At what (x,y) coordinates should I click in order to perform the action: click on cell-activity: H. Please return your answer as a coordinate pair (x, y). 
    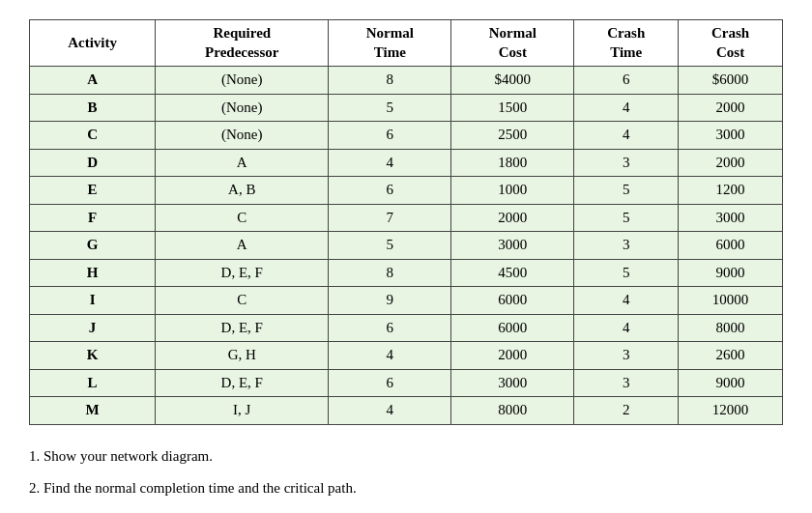
    Looking at the image, I should click on (93, 272).